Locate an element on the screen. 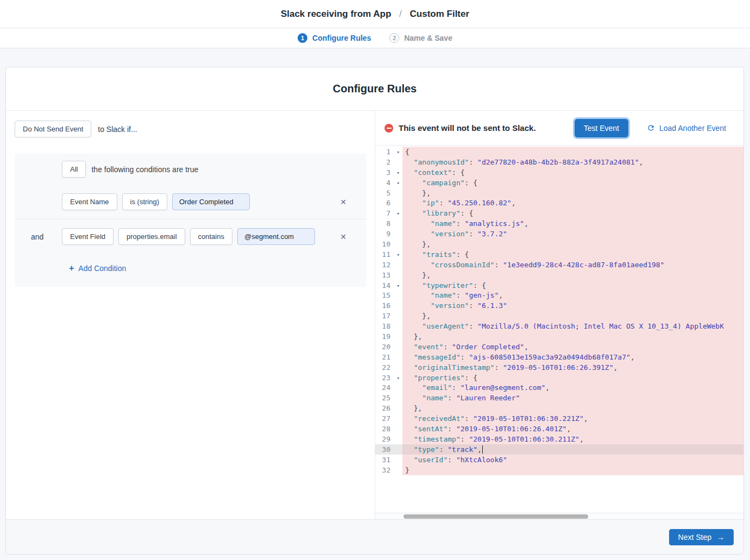 This screenshot has height=560, width=750. code-line: 6 "ip": "45.250.160.82", is located at coordinates (559, 203).